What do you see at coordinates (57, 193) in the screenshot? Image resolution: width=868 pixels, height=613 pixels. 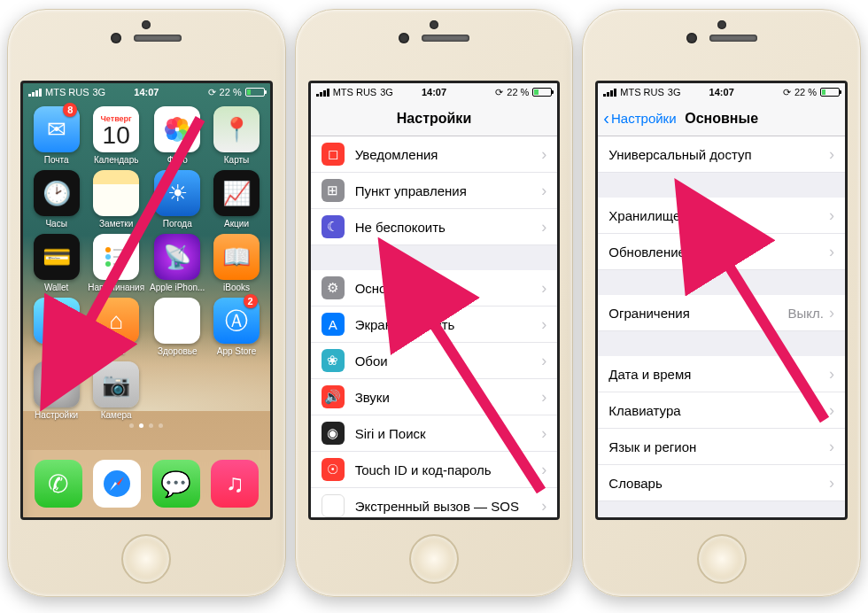 I see `clock-icon: 🕑` at bounding box center [57, 193].